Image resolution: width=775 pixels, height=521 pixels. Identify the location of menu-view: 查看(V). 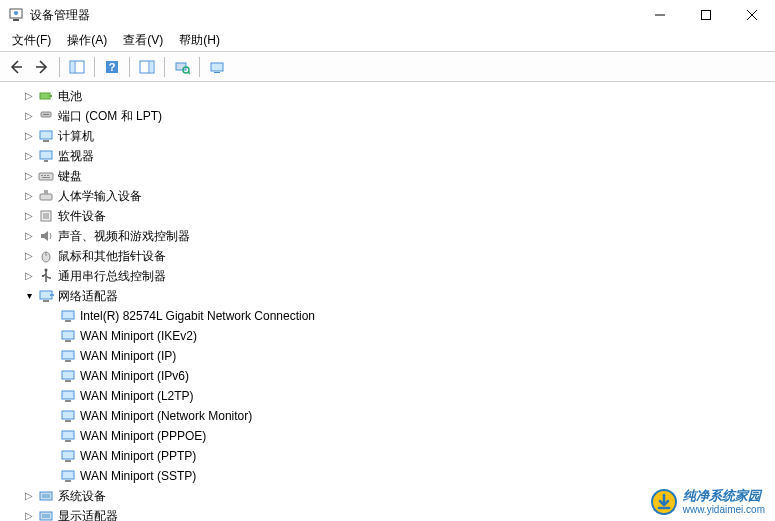
(143, 40).